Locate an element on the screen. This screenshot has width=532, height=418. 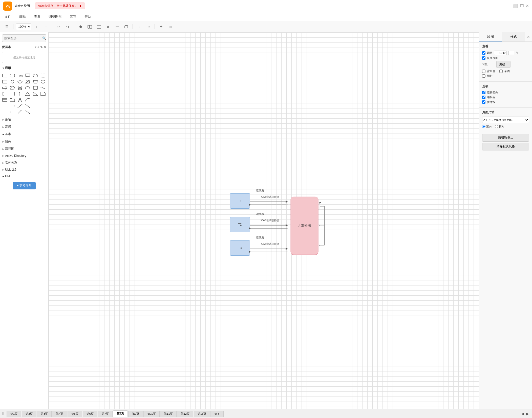
page-tab-9: 第9页 is located at coordinates (136, 414).